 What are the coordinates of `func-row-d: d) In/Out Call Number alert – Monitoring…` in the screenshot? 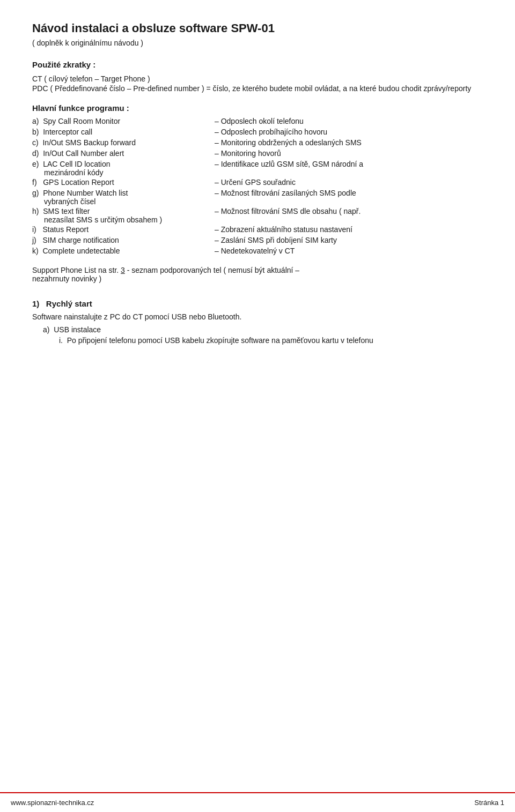 It's located at (258, 153).